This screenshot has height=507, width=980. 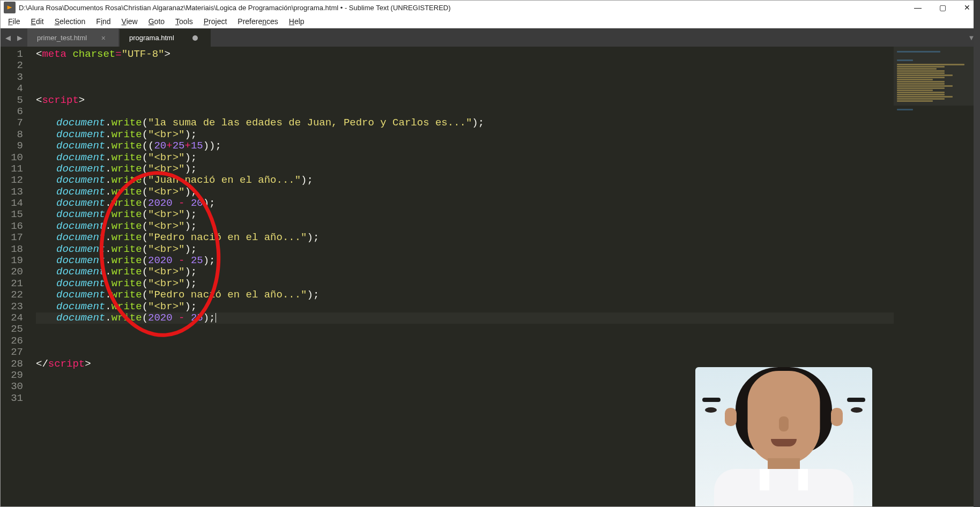 I want to click on tab-label: primer_test.html, so click(x=62, y=38).